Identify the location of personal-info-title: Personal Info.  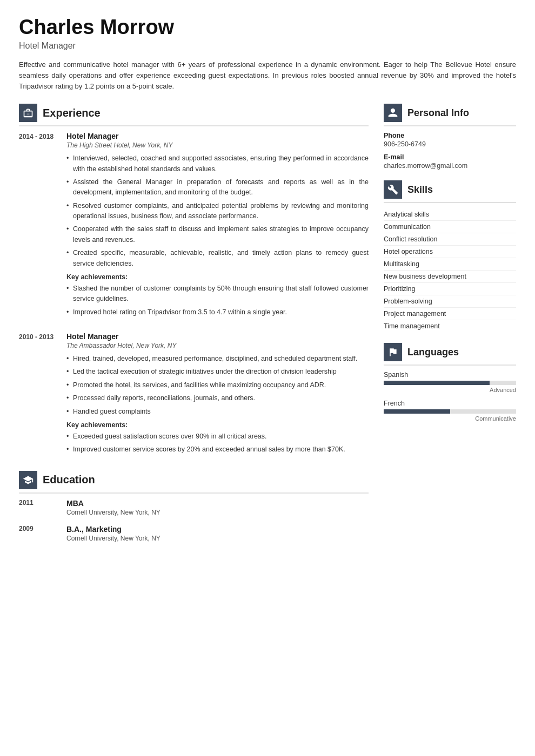
(438, 113).